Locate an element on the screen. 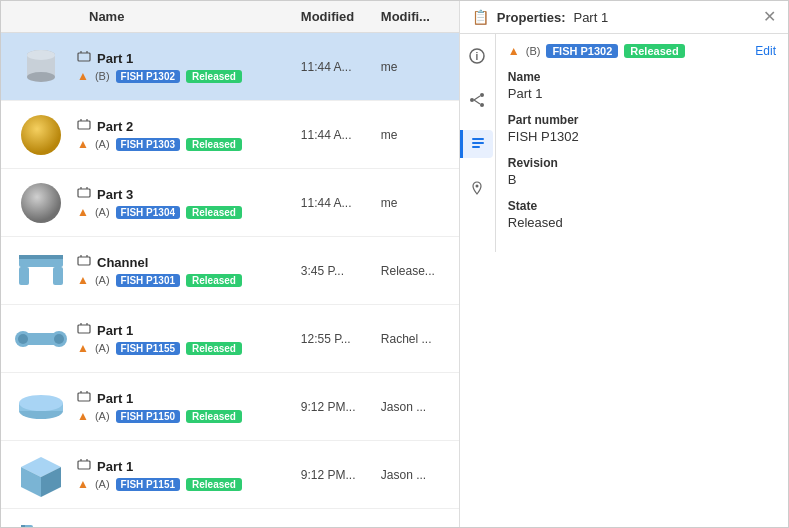 The width and height of the screenshot is (789, 528). part-num-tag: FISH P1303 is located at coordinates (148, 144).